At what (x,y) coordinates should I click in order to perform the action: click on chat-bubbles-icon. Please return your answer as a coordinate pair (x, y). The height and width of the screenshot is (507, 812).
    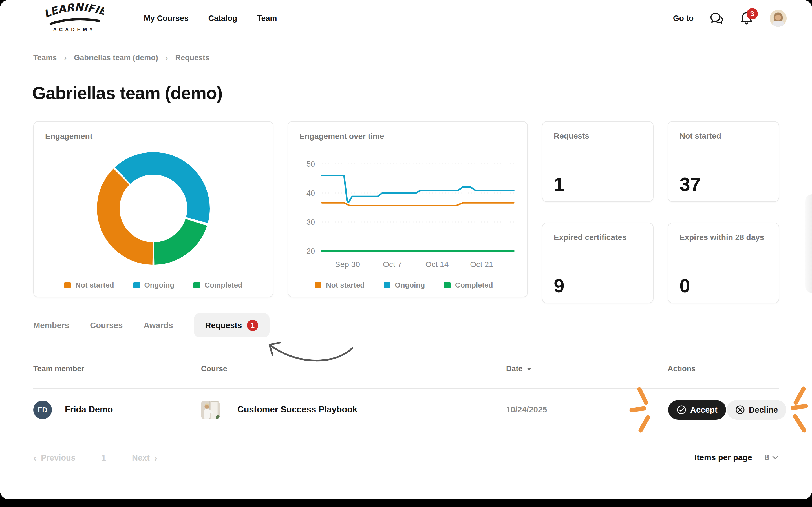
    Looking at the image, I should click on (717, 18).